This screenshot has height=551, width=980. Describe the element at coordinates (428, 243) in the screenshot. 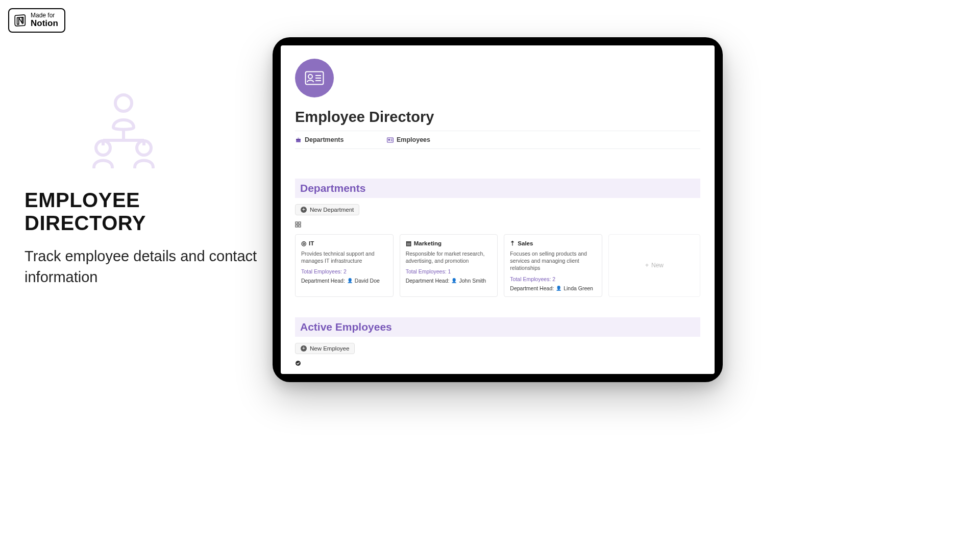

I see `card-name: Marketing` at that location.